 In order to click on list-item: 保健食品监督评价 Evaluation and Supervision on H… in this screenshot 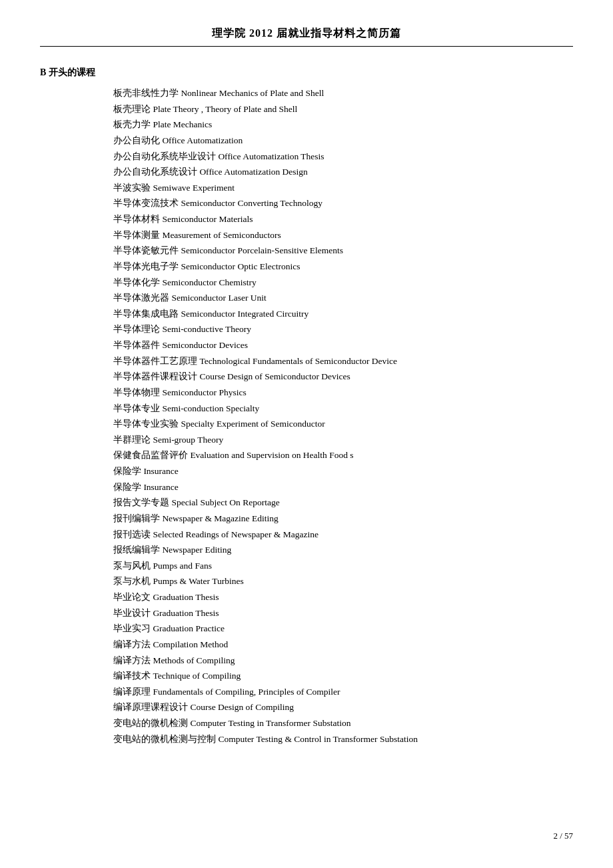, I will do `click(343, 455)`.